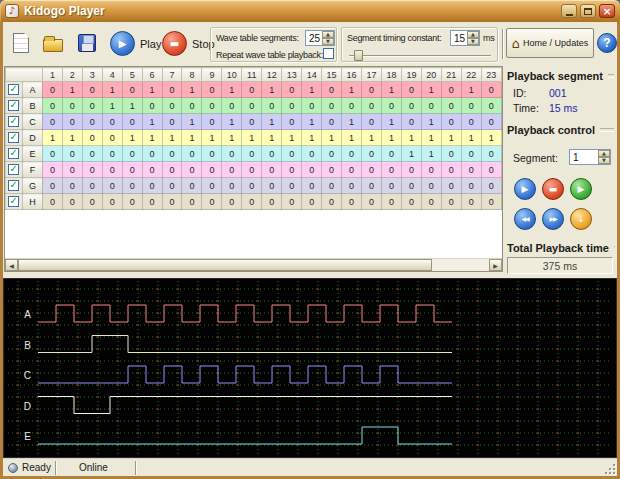 Image resolution: width=620 pixels, height=479 pixels. I want to click on cell-F-12: 0, so click(272, 170).